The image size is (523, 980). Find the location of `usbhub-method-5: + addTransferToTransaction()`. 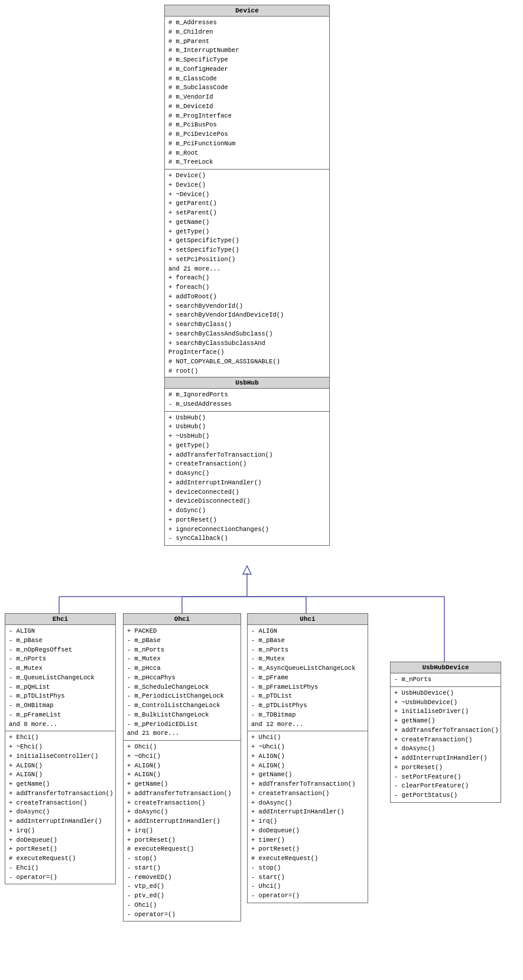

usbhub-method-5: + addTransferToTransaction() is located at coordinates (247, 455).